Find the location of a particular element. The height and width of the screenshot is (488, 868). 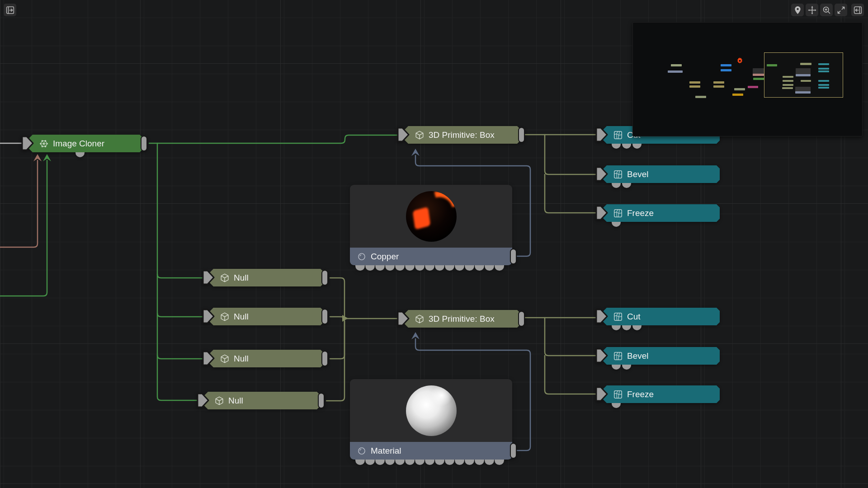

node-null-2: Null is located at coordinates (266, 316).